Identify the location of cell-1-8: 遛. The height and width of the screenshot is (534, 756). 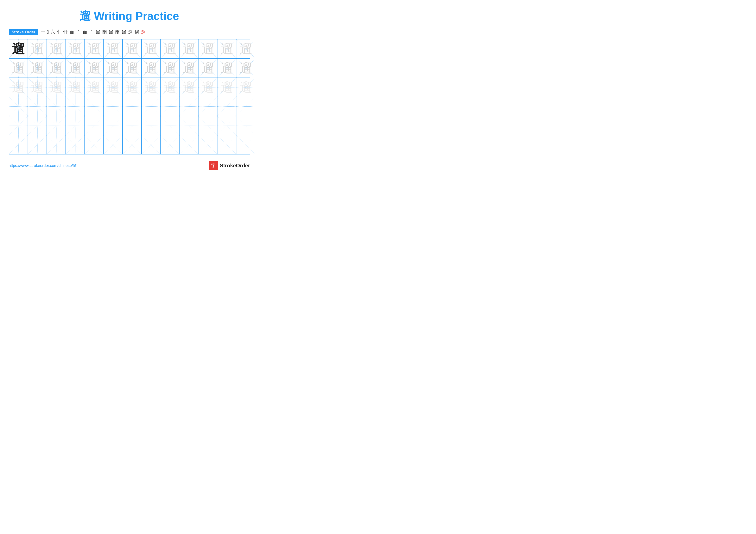
(151, 49).